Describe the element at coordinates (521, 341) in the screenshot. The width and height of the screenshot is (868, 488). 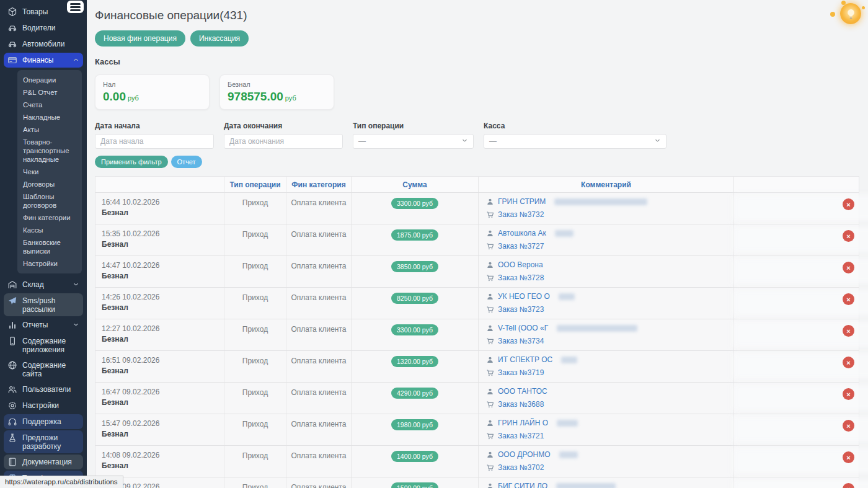
I see `order-link: Заказ №3734` at that location.